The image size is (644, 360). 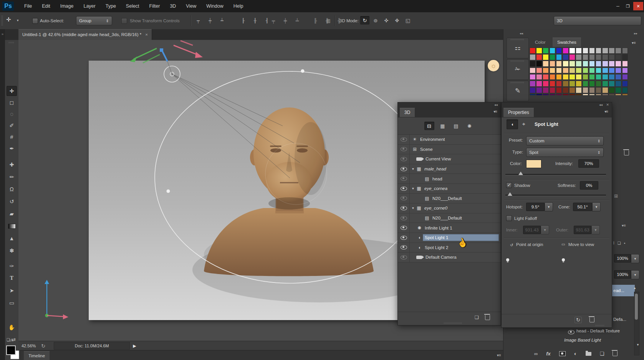 What do you see at coordinates (622, 274) in the screenshot?
I see `fill-field: 100%` at bounding box center [622, 274].